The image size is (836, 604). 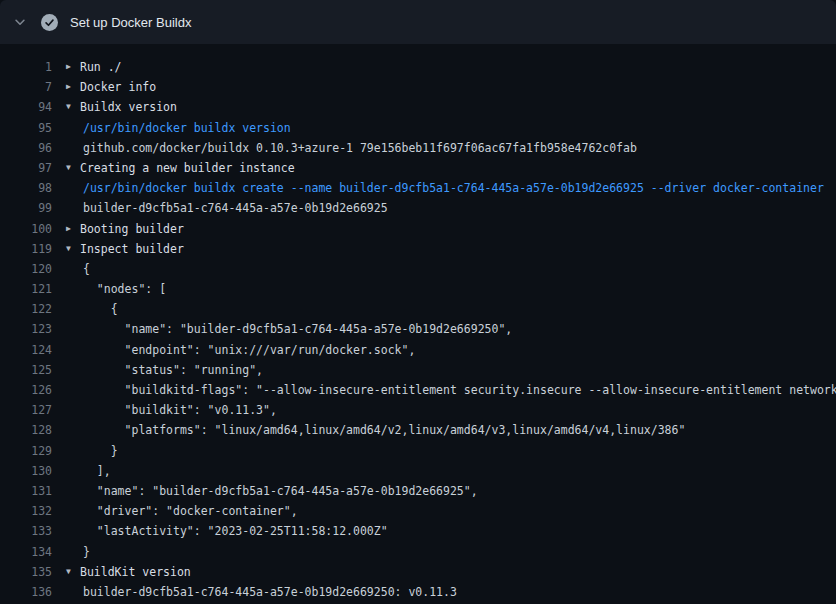 What do you see at coordinates (26, 572) in the screenshot?
I see `line-number: 135` at bounding box center [26, 572].